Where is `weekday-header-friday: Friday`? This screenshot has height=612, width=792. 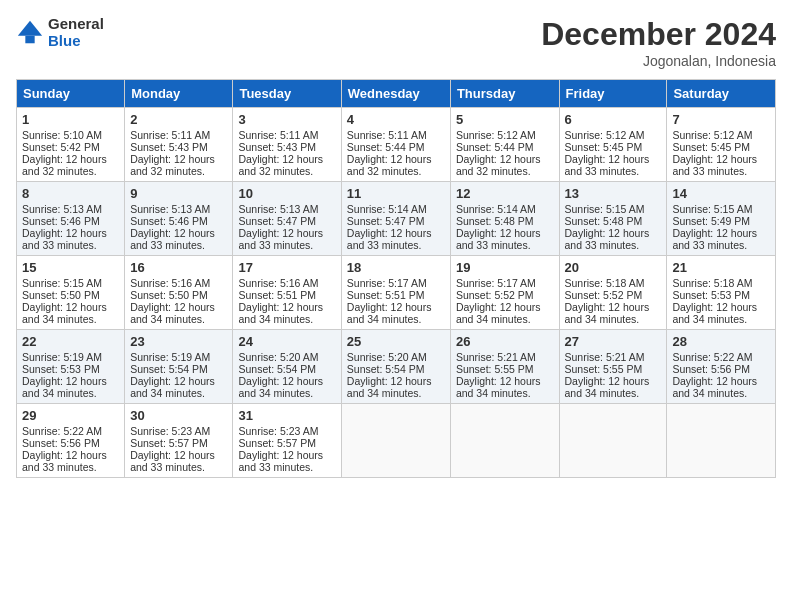
weekday-header-friday: Friday is located at coordinates (613, 94).